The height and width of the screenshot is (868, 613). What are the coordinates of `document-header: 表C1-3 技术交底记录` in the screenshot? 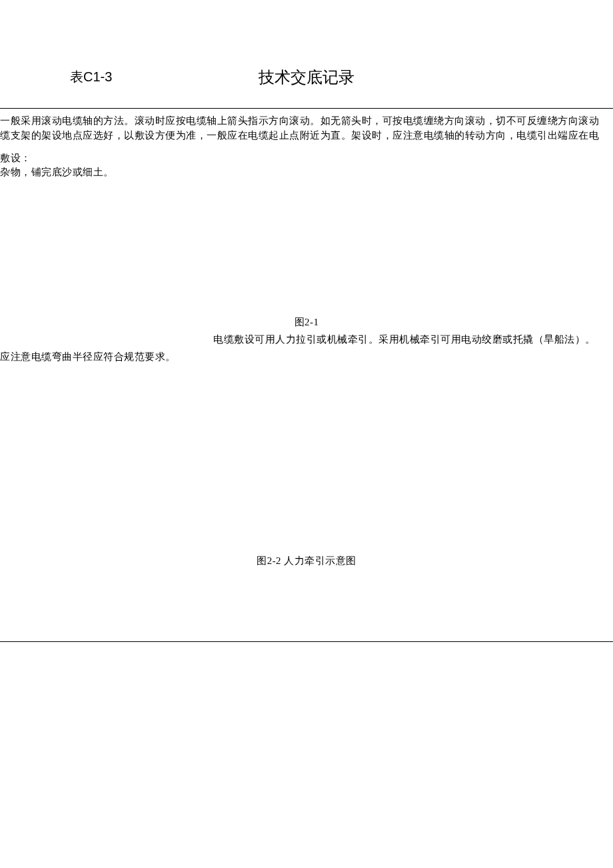 It's located at (306, 47).